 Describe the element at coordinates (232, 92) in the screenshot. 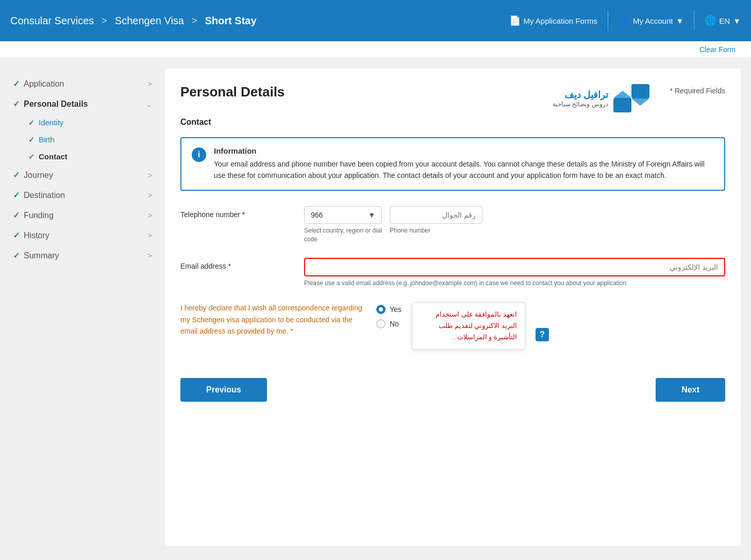

I see `form-title: Personal Details` at that location.